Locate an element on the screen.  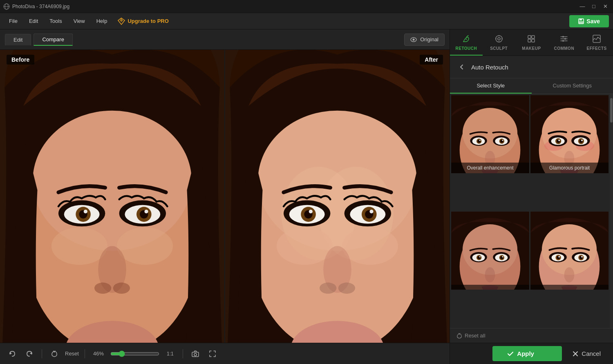
menu-edit: Edit is located at coordinates (34, 21).